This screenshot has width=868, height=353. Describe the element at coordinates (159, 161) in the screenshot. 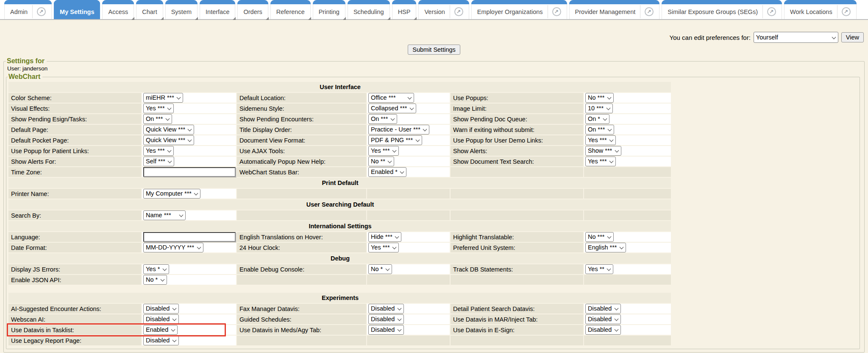

I see `setting-select: Self ***` at that location.